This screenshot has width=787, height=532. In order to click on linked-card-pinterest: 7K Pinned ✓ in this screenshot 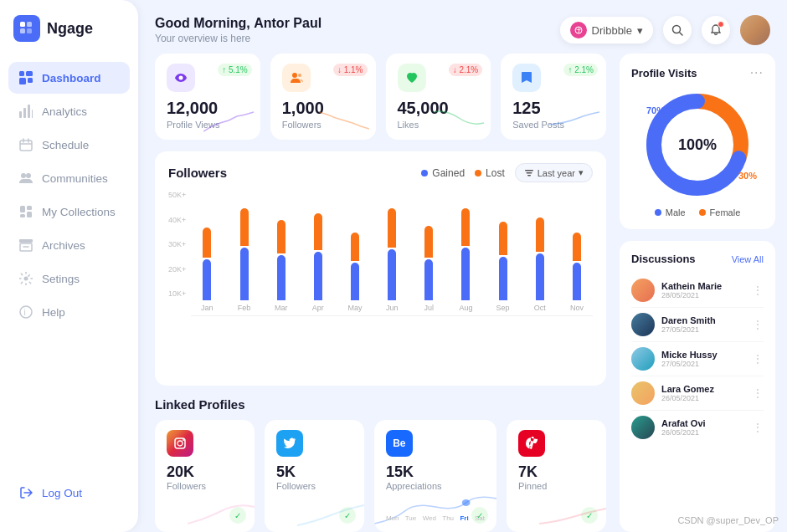, I will do `click(556, 476)`.